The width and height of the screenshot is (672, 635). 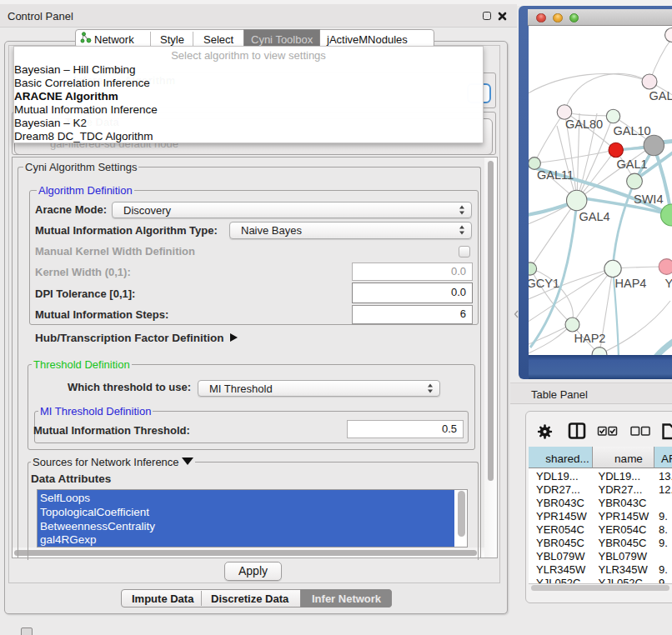 What do you see at coordinates (669, 283) in the screenshot?
I see `svg-text: YEL` at bounding box center [669, 283].